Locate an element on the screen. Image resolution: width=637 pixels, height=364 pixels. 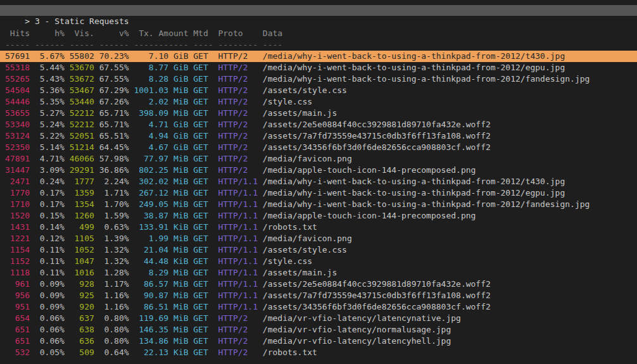
table-row: 15200.15%12601.59%38.87 MiBGETHTTP/1.1/m… is located at coordinates (318, 216).